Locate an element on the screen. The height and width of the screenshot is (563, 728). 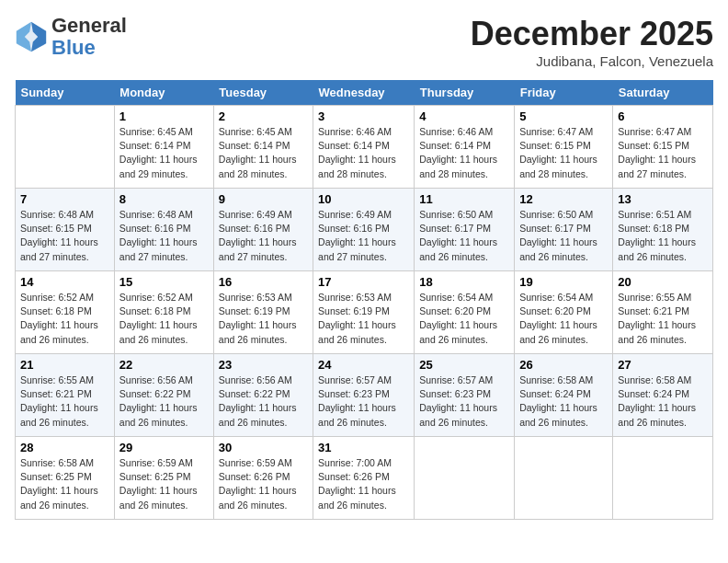
calendar-week-row: 14Sunrise: 6:52 AM Sunset: 6:18 PM Dayli… is located at coordinates (364, 313).